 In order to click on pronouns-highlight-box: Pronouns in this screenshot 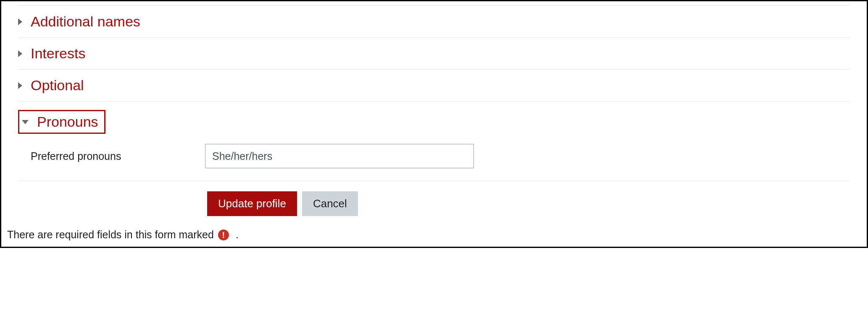, I will do `click(62, 122)`.